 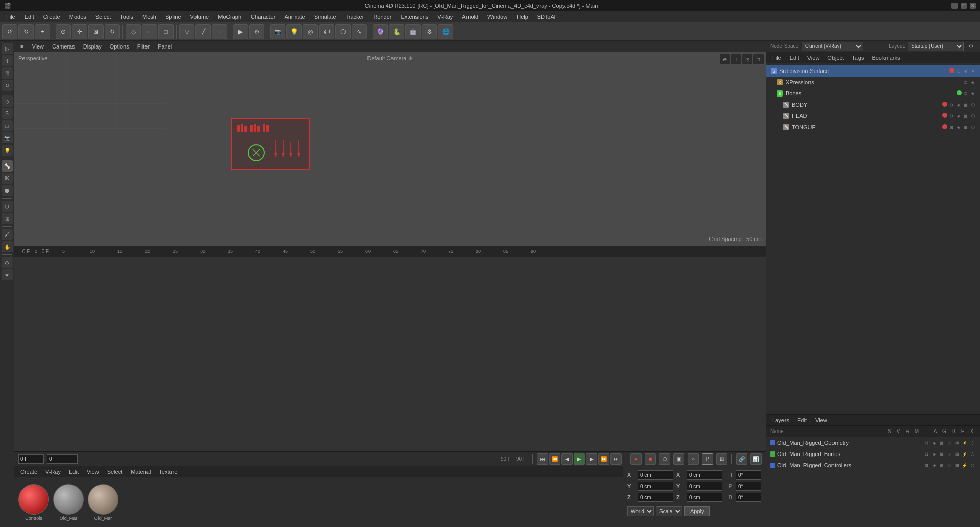 I want to click on tongue-vis-1: ⊡, so click(x=951, y=127).